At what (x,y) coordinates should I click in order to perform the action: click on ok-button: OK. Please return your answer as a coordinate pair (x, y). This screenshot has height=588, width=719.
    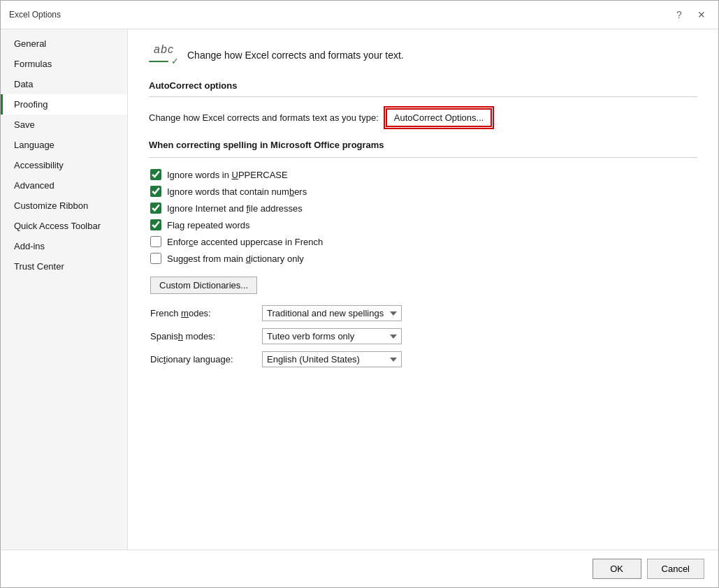
    Looking at the image, I should click on (617, 568).